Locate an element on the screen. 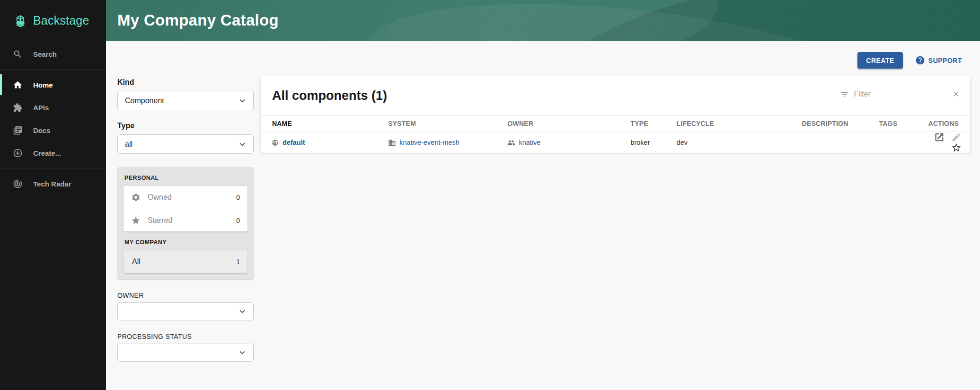  sidebar-item-label: Docs is located at coordinates (42, 131).